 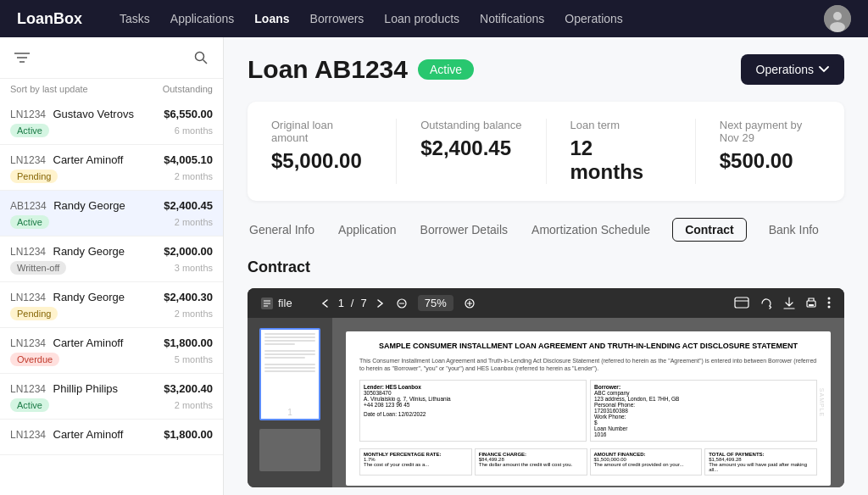 What do you see at coordinates (281, 230) in the screenshot?
I see `tab-general-info: General Info` at bounding box center [281, 230].